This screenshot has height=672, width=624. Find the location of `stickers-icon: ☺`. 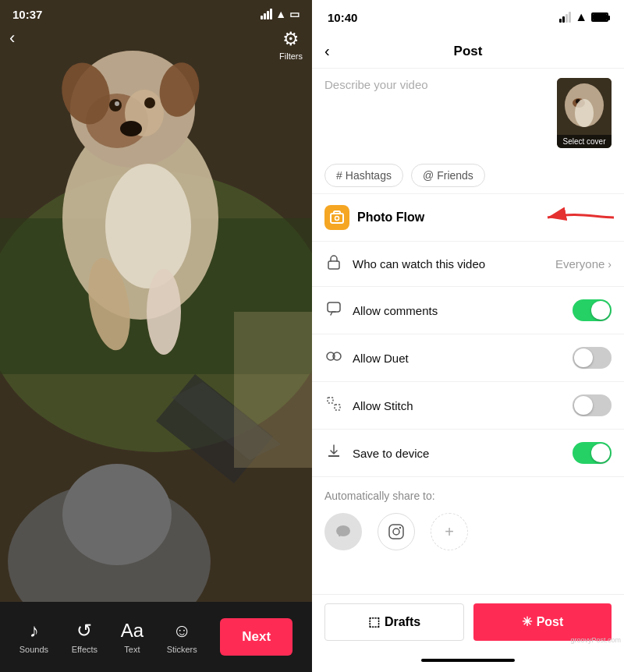

stickers-icon: ☺ is located at coordinates (183, 631).